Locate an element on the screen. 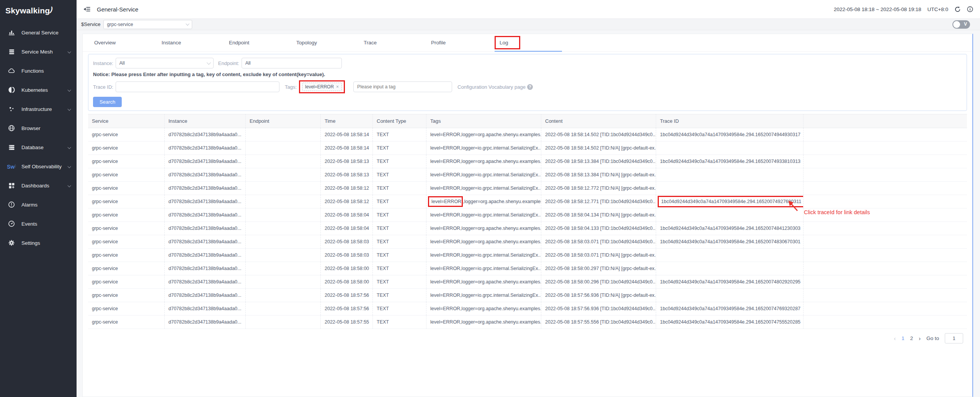 The image size is (980, 397). sidebar-item-functions: Functions is located at coordinates (38, 71).